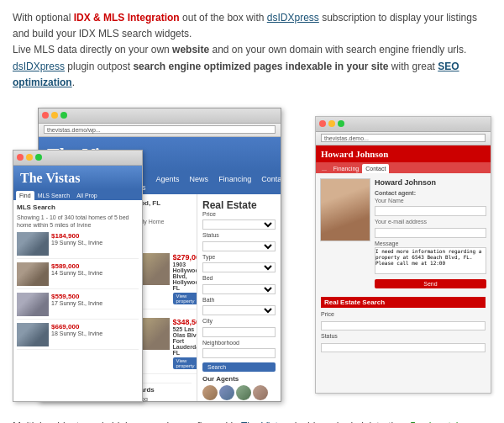 The width and height of the screenshot is (504, 423). Describe the element at coordinates (323, 124) in the screenshot. I see `close-btn` at that location.